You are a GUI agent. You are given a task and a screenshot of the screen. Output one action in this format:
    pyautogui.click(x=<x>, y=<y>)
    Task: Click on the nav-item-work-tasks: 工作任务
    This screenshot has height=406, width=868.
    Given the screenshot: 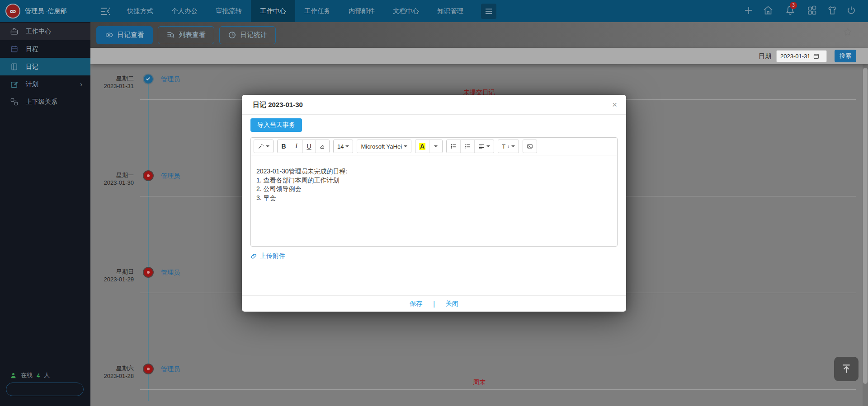 What is the action you would take?
    pyautogui.click(x=317, y=11)
    